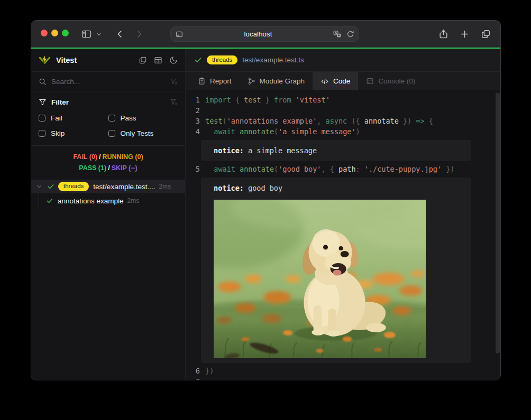  I want to click on console-icon, so click(370, 81).